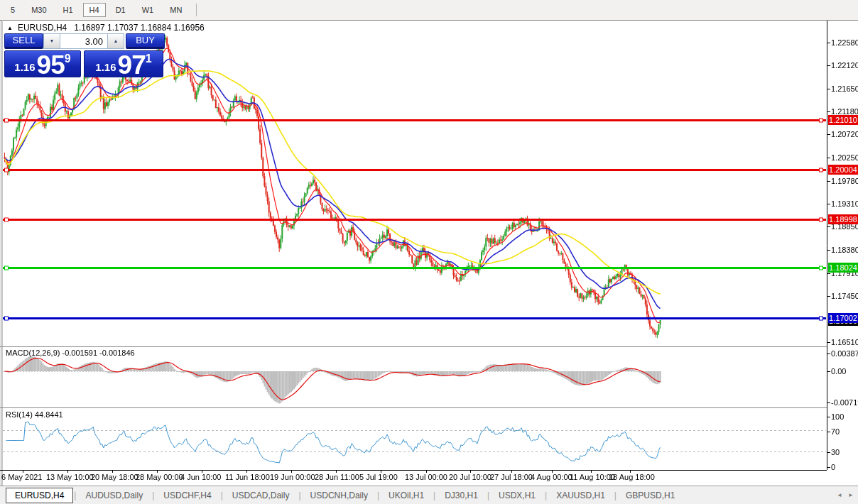  I want to click on tab-audusd-daily: AUDUSD,Daily, so click(114, 495).